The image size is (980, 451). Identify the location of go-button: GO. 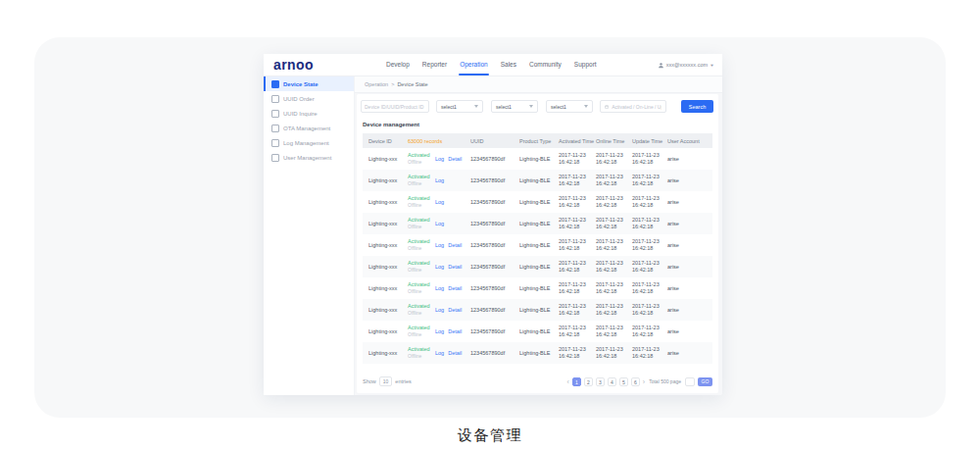
(706, 382).